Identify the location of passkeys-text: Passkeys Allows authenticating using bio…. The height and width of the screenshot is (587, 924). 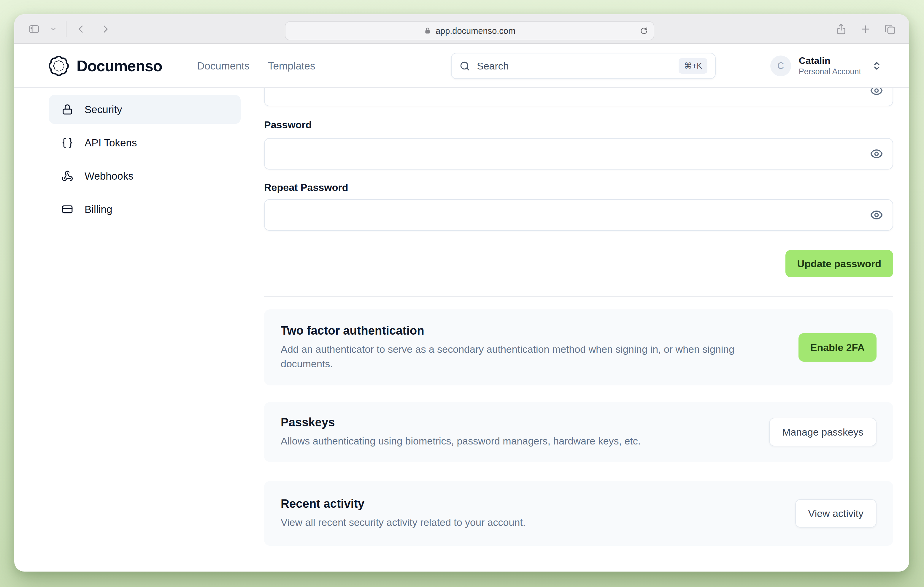
(461, 432).